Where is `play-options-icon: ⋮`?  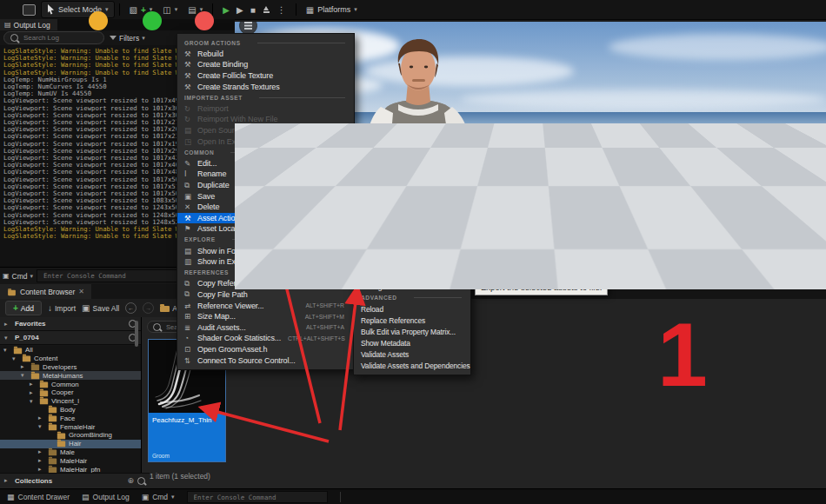
play-options-icon: ⋮ is located at coordinates (282, 10).